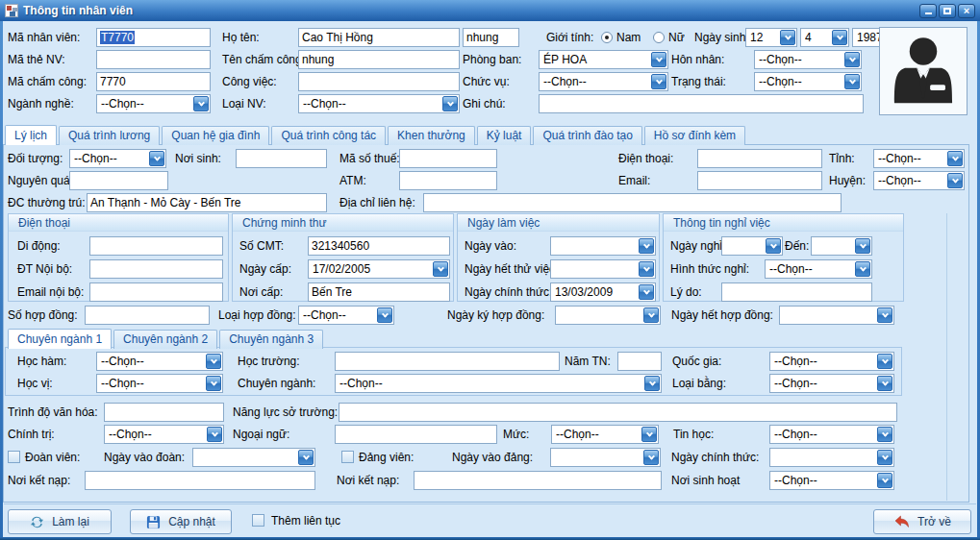 This screenshot has height=540, width=980. I want to click on quoc-gia-select: --Chọn--, so click(832, 361).